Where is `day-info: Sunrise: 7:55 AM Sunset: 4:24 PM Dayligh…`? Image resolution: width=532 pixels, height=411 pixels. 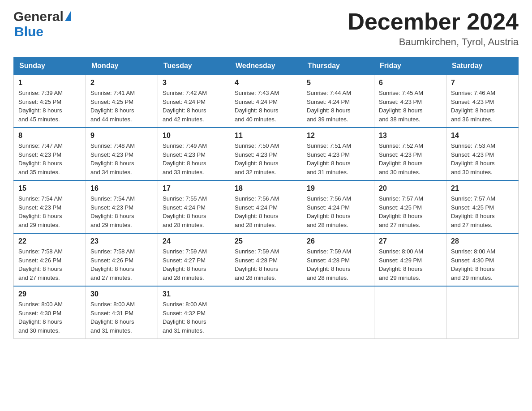
day-info: Sunrise: 7:55 AM Sunset: 4:24 PM Dayligh… is located at coordinates (194, 212).